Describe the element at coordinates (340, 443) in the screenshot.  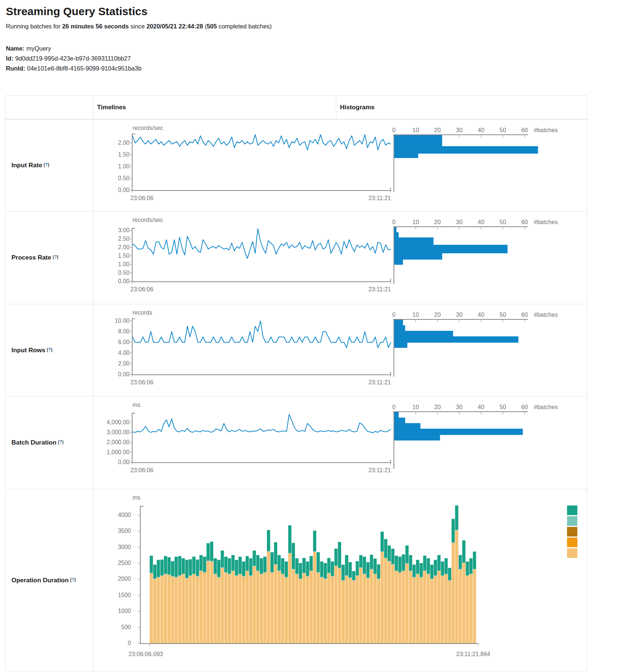
I see `batch-duration-charts: ms4,000.003,000.002,000.001,000.000.0023…` at that location.